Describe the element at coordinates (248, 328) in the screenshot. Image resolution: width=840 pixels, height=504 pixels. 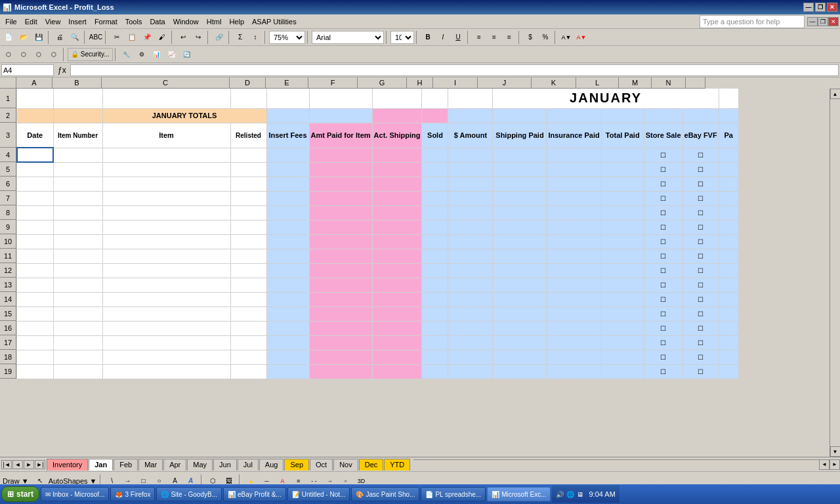
I see `cell-d16` at that location.